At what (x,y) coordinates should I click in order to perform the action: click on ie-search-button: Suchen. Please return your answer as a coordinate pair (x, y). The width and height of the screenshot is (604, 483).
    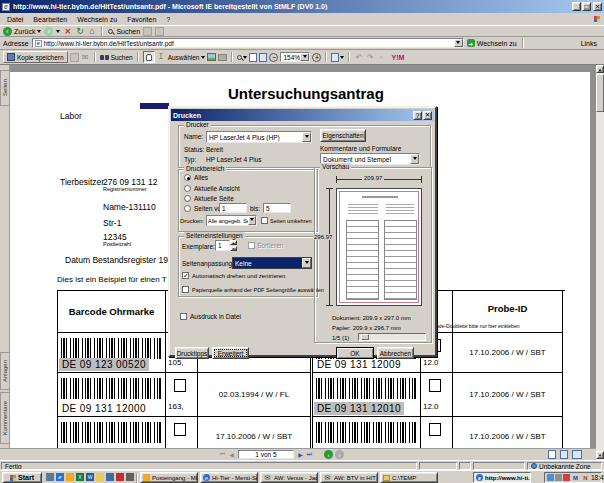
    Looking at the image, I should click on (124, 32).